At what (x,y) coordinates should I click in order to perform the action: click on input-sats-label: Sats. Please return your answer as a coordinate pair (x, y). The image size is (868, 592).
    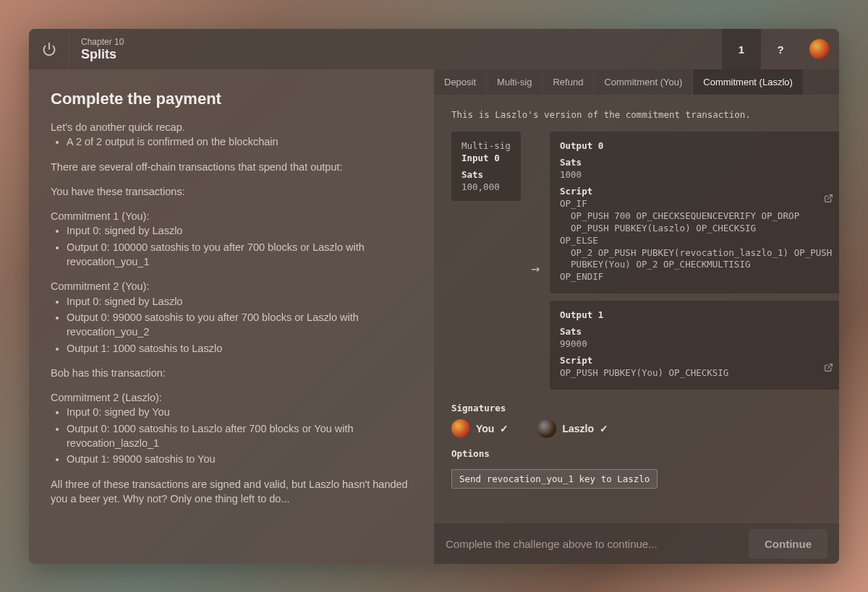
    Looking at the image, I should click on (486, 175).